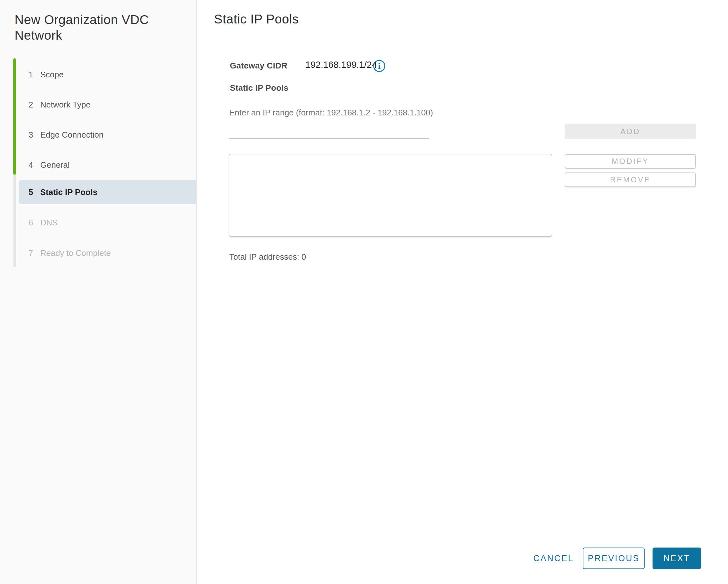 The height and width of the screenshot is (584, 728). What do you see at coordinates (331, 113) in the screenshot?
I see `ip-range-hint-label: Enter an IP range (format: 192.168.1.2 -…` at bounding box center [331, 113].